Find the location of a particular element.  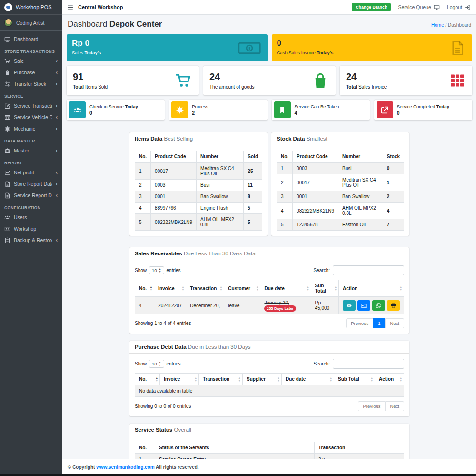

sidebar-item-service-vehicle-data: Service Vehicle Data ‹ is located at coordinates (31, 117).